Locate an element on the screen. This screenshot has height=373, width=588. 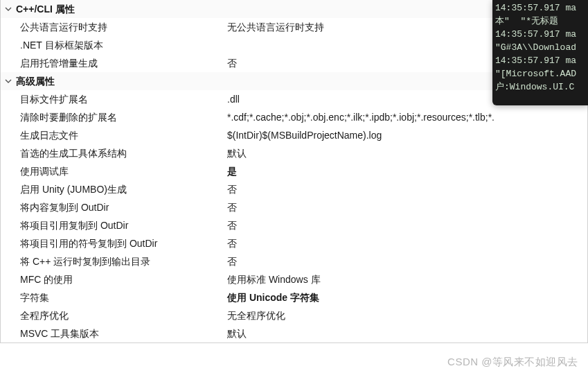
property-label: 使用调试库 is located at coordinates (114, 171).